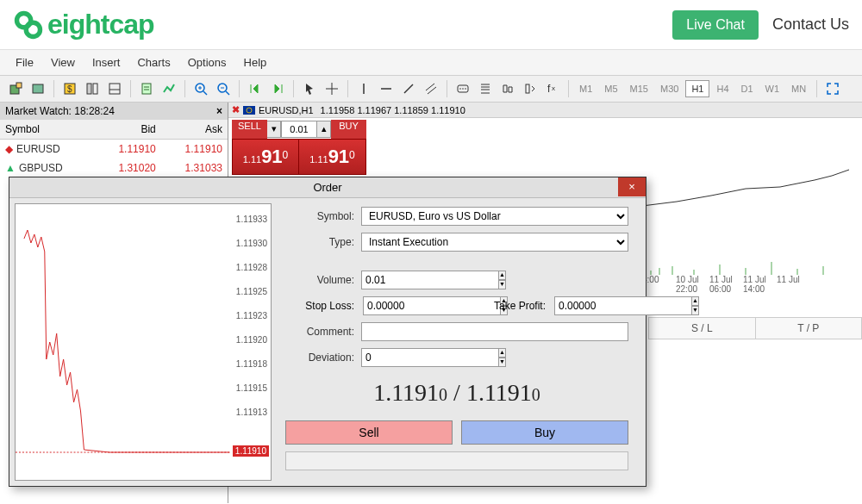 The width and height of the screenshot is (862, 504). Describe the element at coordinates (278, 89) in the screenshot. I see `scroll-end-left-icon` at that location.